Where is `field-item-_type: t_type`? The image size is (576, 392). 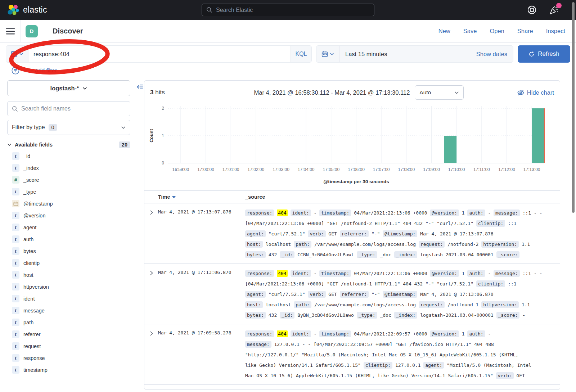 field-item-_type: t_type is located at coordinates (72, 192).